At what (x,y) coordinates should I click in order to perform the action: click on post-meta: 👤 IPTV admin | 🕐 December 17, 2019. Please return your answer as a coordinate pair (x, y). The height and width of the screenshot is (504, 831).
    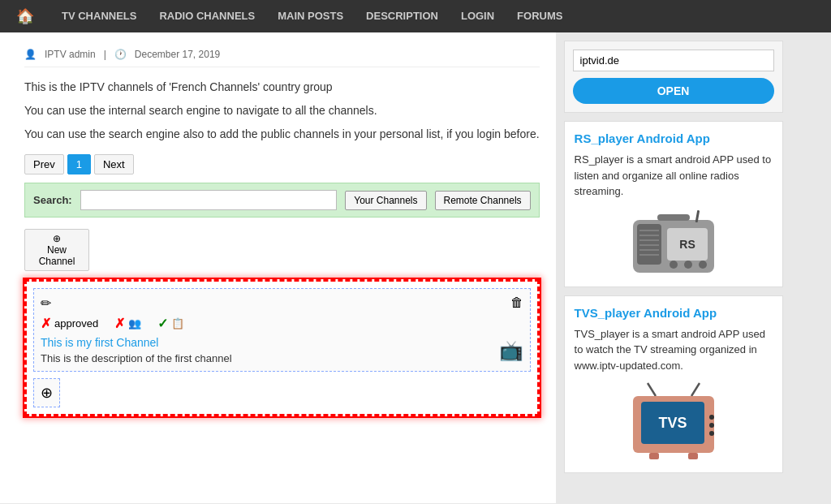
    Looking at the image, I should click on (282, 58).